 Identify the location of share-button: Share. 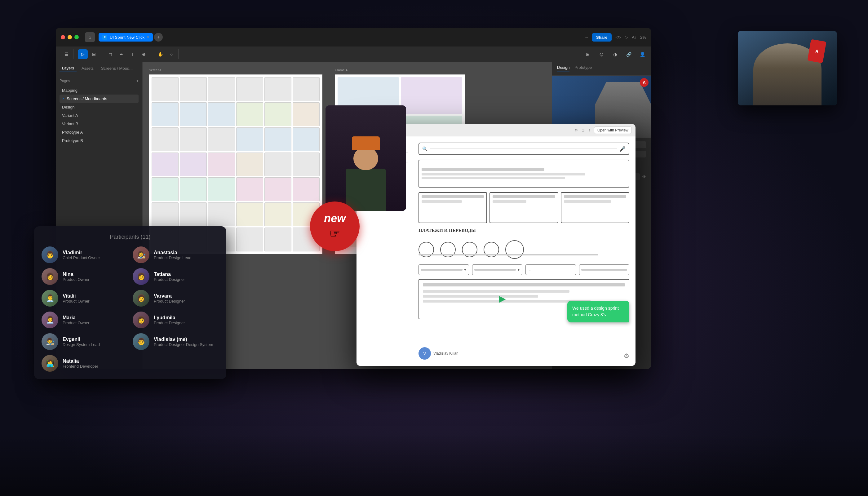
(602, 37).